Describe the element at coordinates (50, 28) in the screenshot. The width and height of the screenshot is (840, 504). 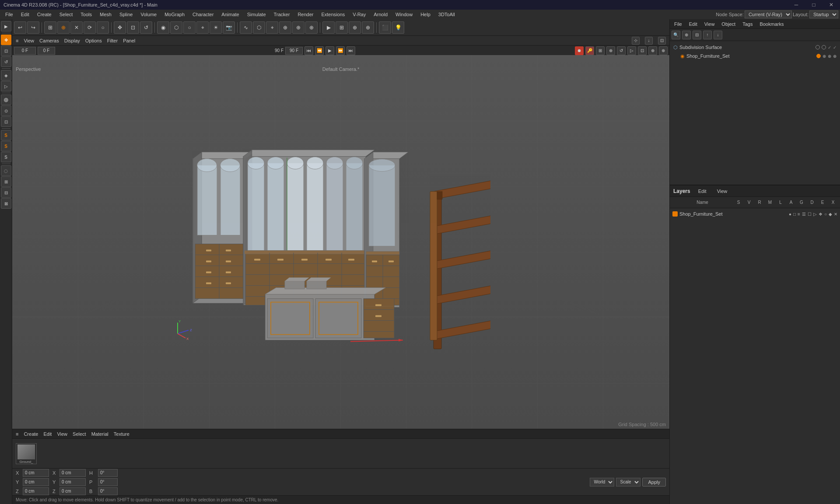
I see `object-mode-btn: ⊞` at that location.